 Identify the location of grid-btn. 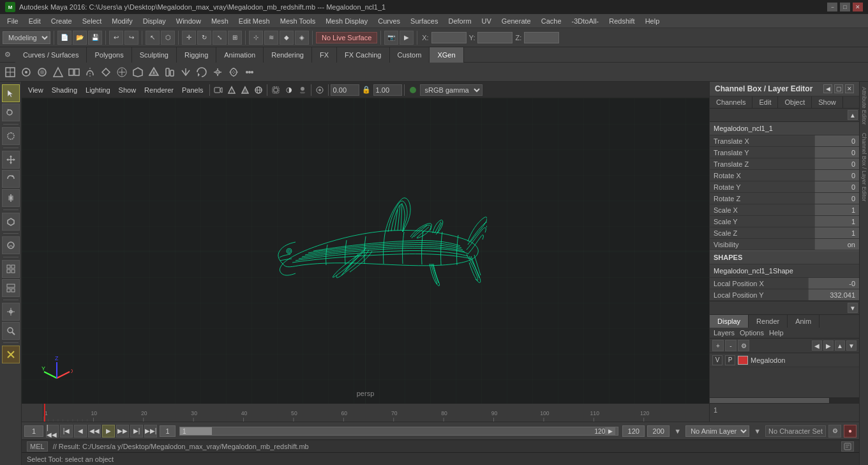
(11, 269).